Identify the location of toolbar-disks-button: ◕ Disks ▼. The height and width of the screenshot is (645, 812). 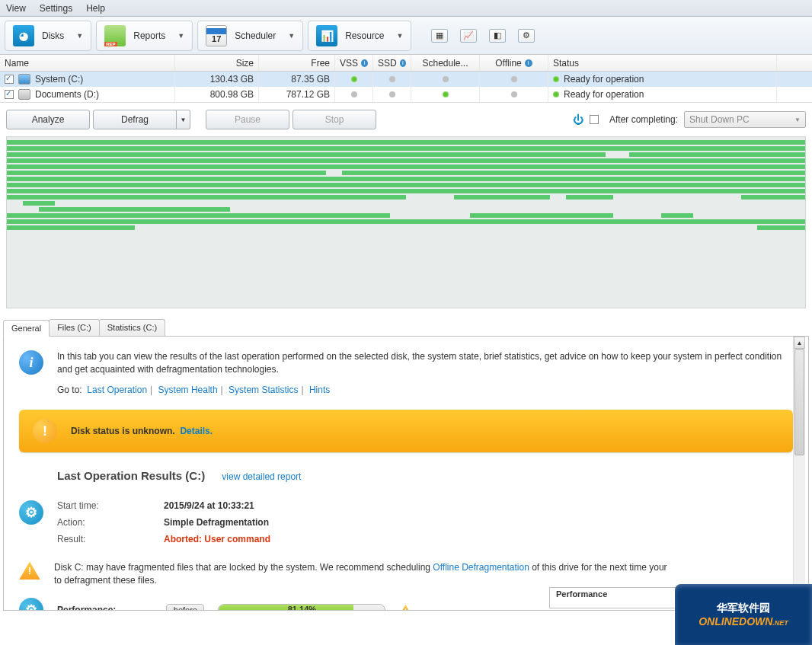
(48, 36).